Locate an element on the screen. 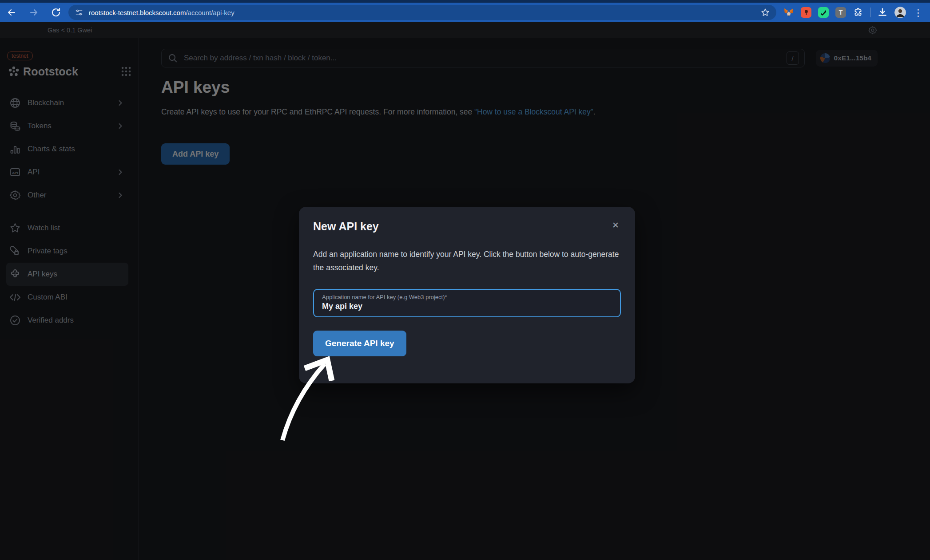 Image resolution: width=930 pixels, height=560 pixels. browser-chrome: rootstock-testnet.blockscout.com/account… is located at coordinates (465, 11).